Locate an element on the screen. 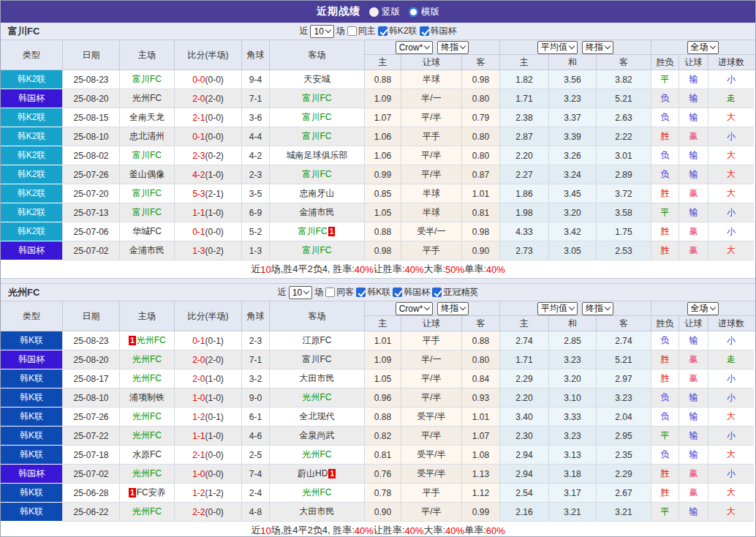 This screenshot has width=756, height=537. match-type: 韩K2联 is located at coordinates (32, 194).